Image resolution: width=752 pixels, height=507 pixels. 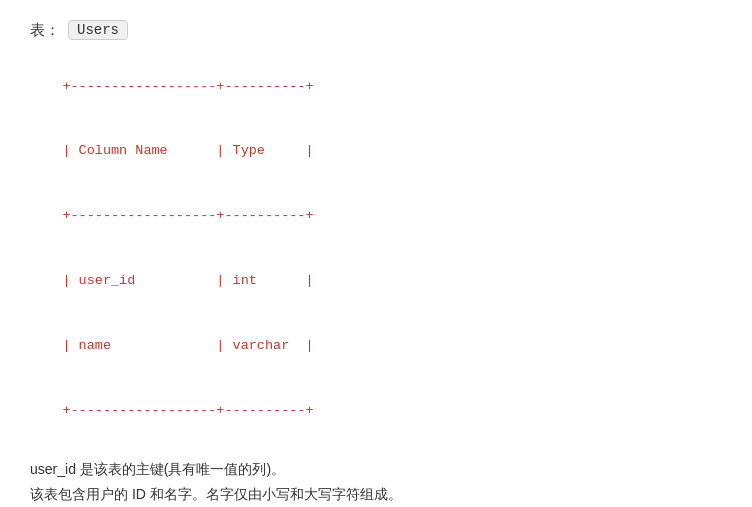 I want to click on schema-line4: | user_id | int |, so click(x=188, y=280).